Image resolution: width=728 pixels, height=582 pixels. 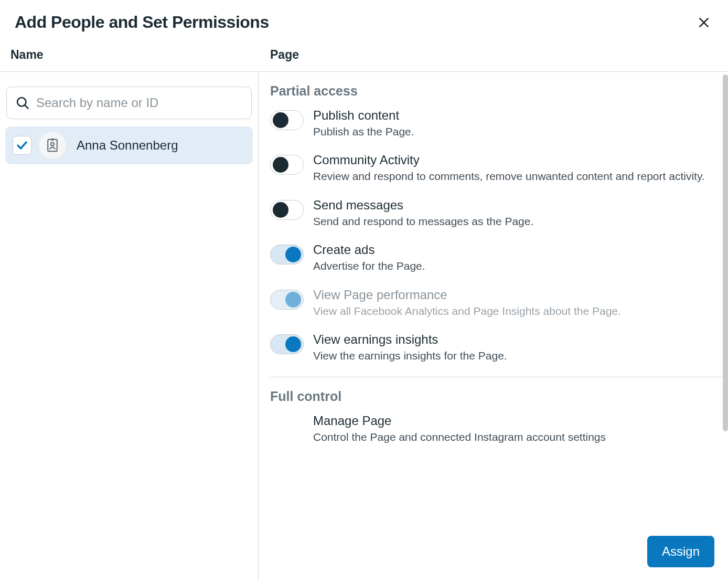 What do you see at coordinates (410, 340) in the screenshot?
I see `permission-title: View earnings insights` at bounding box center [410, 340].